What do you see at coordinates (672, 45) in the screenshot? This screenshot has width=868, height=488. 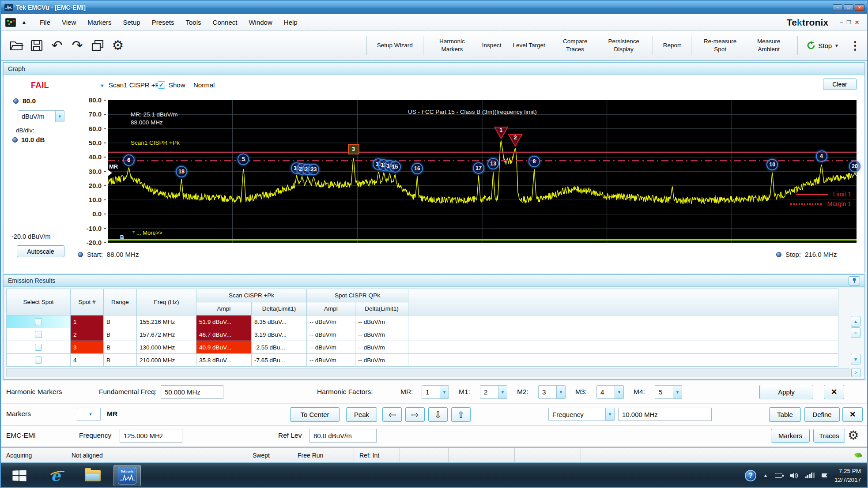 I see `toolbar-button-report: Report` at bounding box center [672, 45].